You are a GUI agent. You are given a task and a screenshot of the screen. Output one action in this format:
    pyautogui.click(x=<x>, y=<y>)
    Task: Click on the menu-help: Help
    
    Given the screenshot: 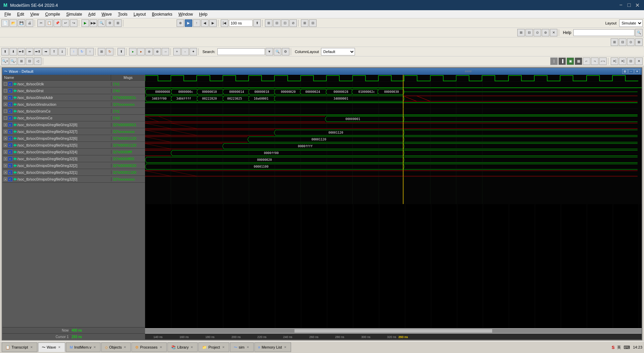 What is the action you would take?
    pyautogui.click(x=203, y=14)
    